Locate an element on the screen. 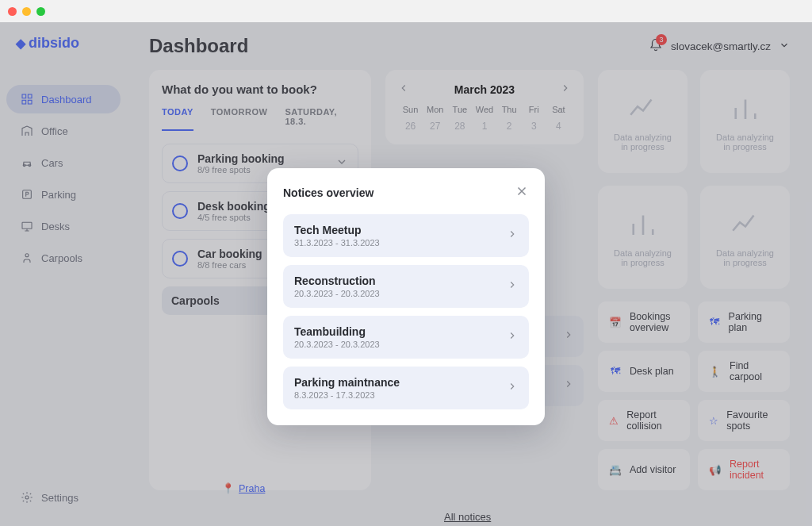 This screenshot has width=812, height=526. megaphone-icon: 📢 is located at coordinates (715, 470).